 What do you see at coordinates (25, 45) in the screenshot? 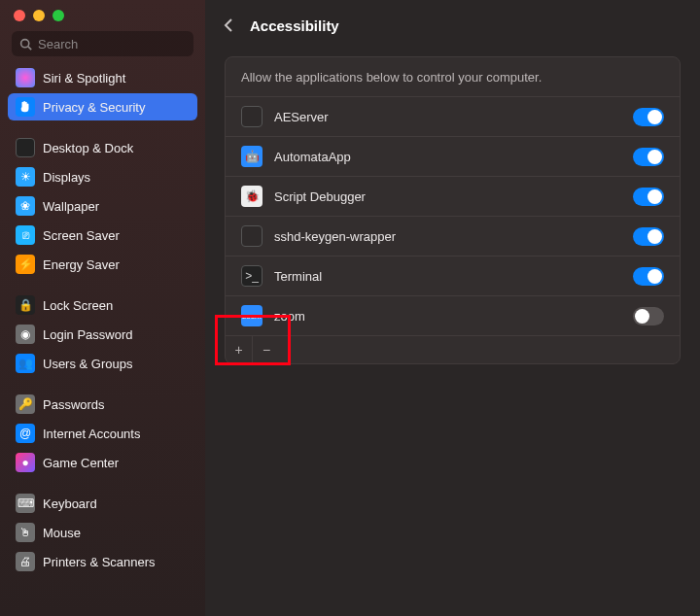
I see `search-icon` at bounding box center [25, 45].